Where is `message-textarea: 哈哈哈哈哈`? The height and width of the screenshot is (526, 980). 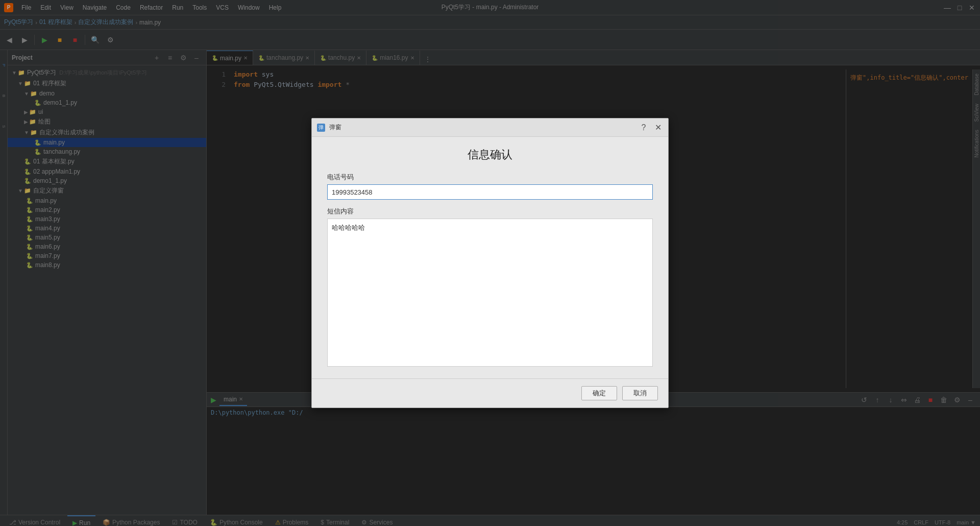 message-textarea: 哈哈哈哈哈 is located at coordinates (490, 293).